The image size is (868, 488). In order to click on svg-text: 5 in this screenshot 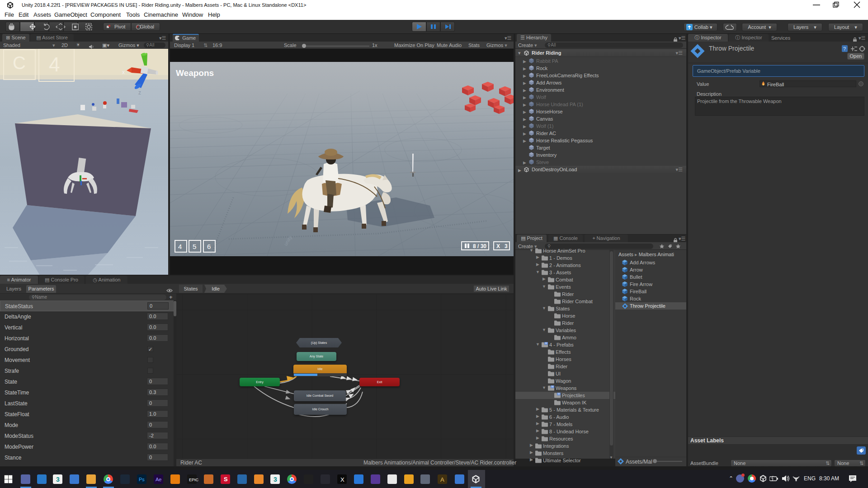, I will do `click(194, 247)`.